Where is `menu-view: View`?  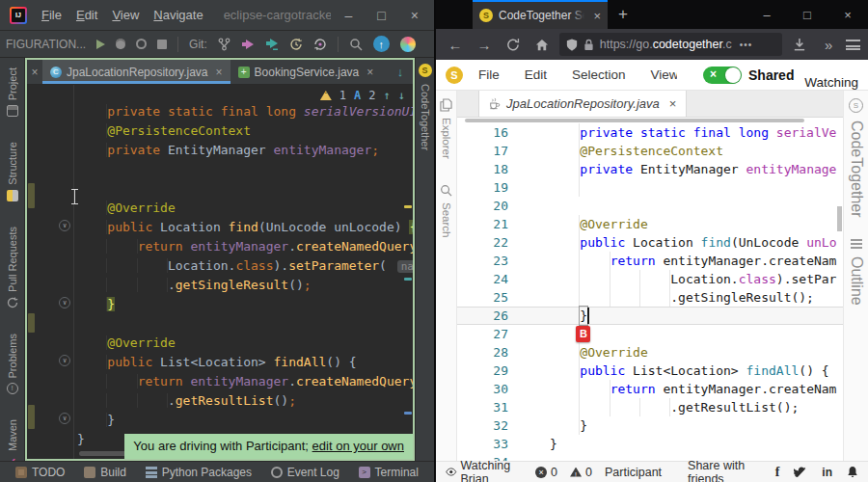 menu-view: View is located at coordinates (125, 15).